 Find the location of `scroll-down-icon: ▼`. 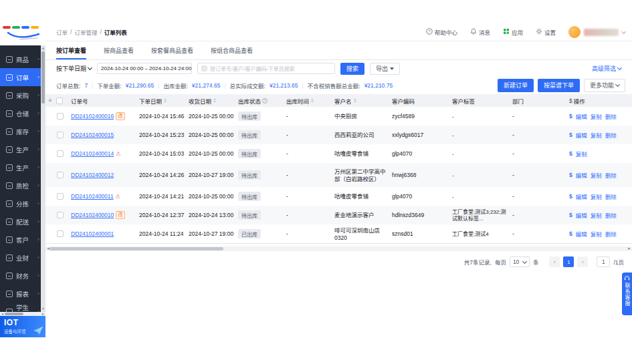

scroll-down-icon: ▼ is located at coordinates (43, 309).